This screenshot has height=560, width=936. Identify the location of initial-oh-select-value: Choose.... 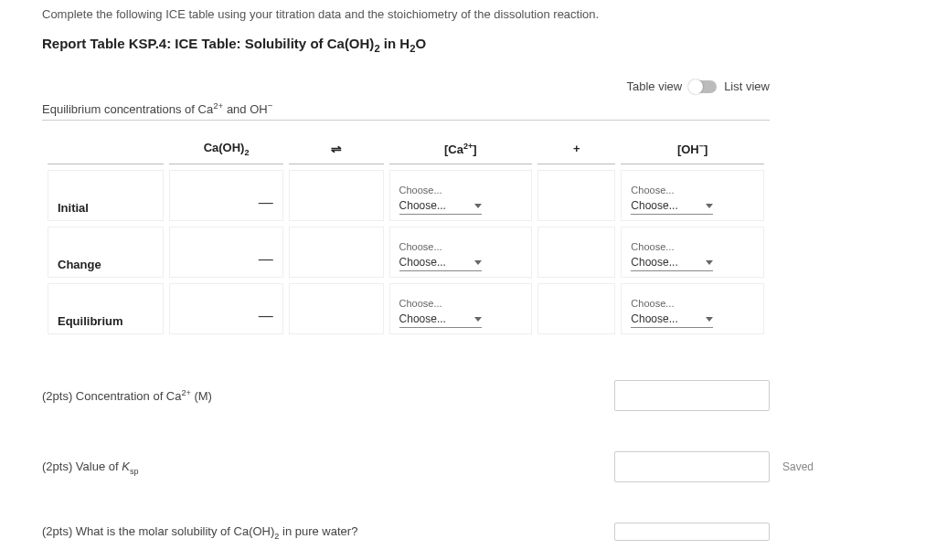
(654, 206).